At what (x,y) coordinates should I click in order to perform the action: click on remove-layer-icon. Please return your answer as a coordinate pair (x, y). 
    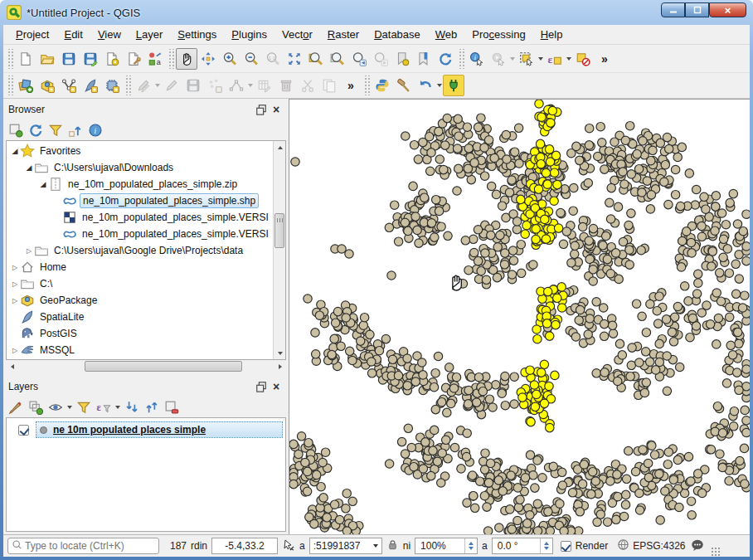
    Looking at the image, I should click on (172, 407).